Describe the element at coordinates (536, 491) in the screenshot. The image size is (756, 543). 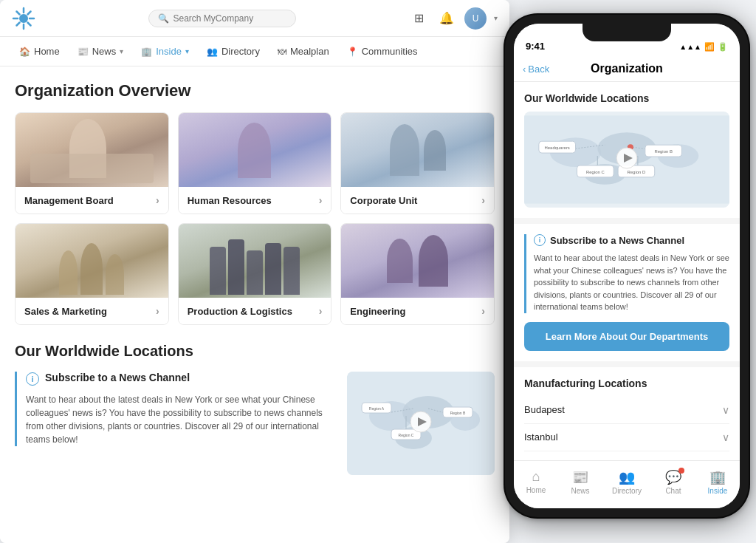
I see `phone-tab-home-label: Home` at that location.